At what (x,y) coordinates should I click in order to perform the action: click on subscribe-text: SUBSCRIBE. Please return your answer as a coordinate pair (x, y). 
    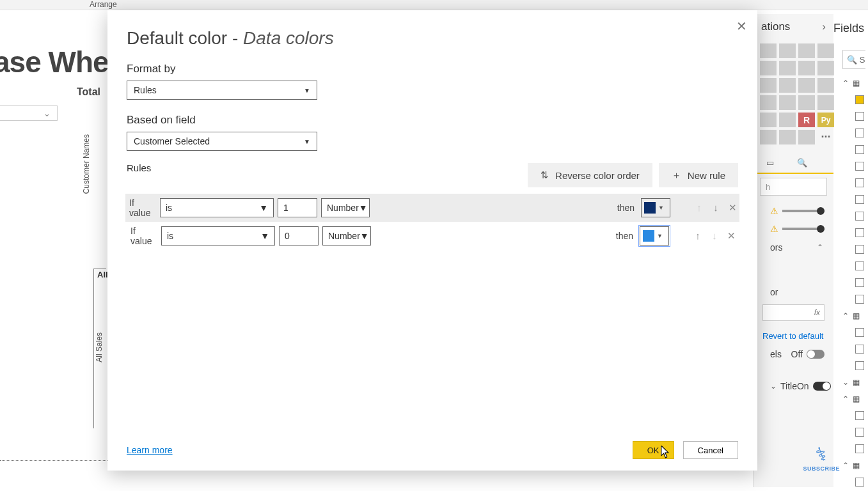
    Looking at the image, I should click on (821, 469).